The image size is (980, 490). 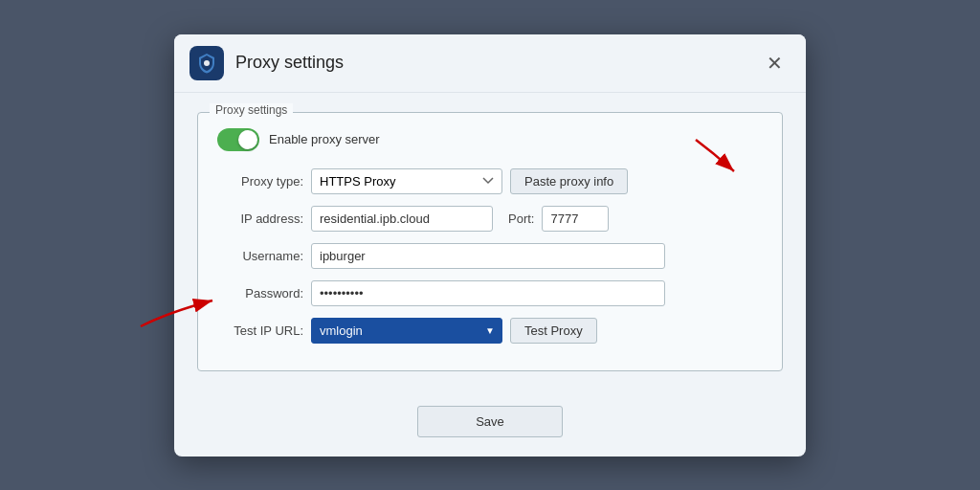 What do you see at coordinates (260, 218) in the screenshot?
I see `ip-address-label: IP address:` at bounding box center [260, 218].